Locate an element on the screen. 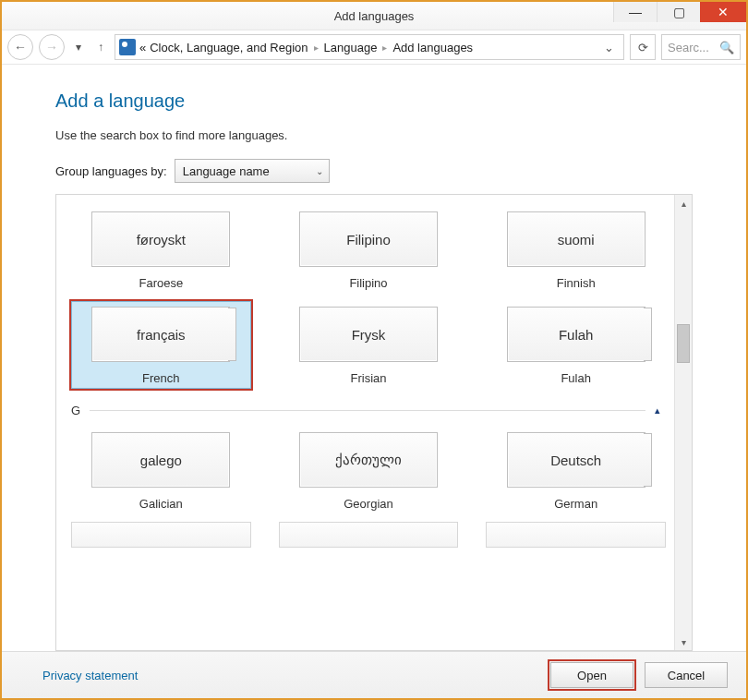  language-tile: Frysk is located at coordinates (368, 334).